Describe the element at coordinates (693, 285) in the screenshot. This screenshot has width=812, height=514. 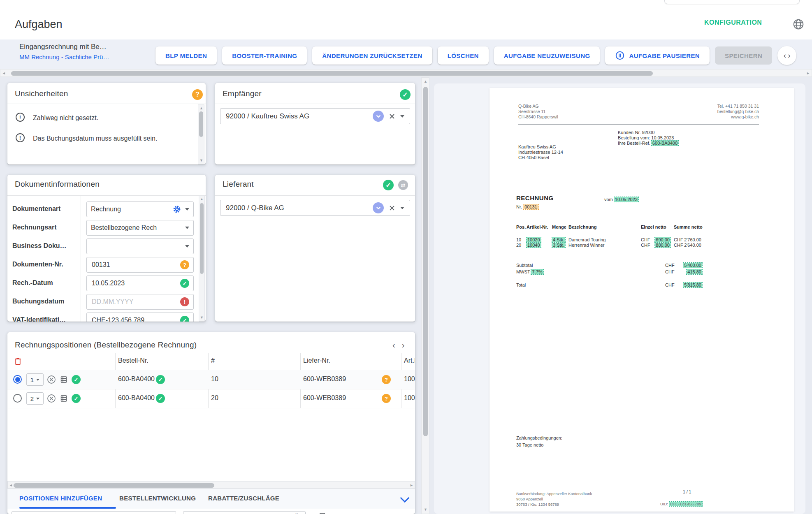
I see `highlight-total: 5'815.80` at that location.